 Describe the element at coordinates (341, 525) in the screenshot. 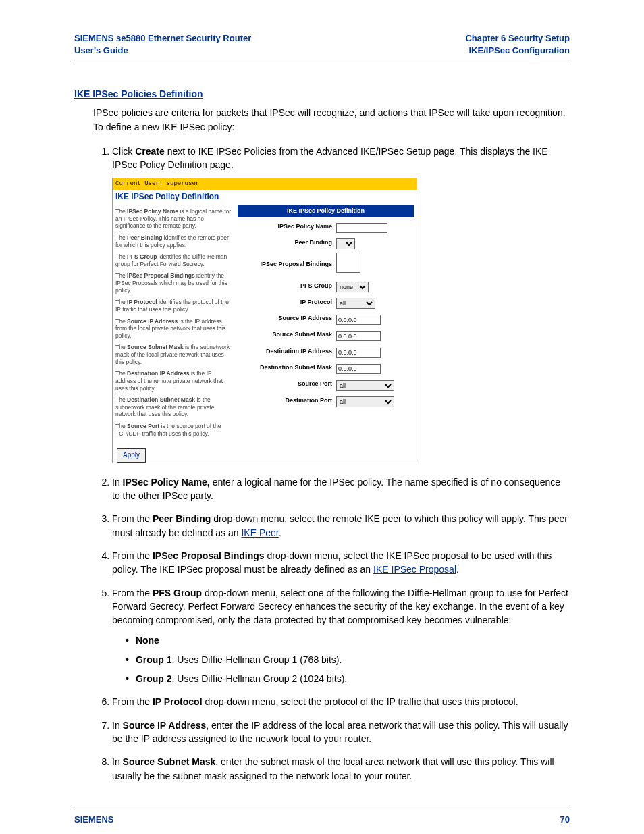

I see `step-3: From the Peer Binding drop-down menu, se…` at that location.